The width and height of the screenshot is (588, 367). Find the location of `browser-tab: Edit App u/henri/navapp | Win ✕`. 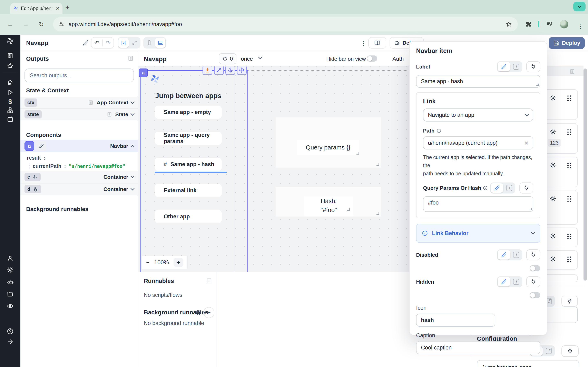

browser-tab: Edit App u/henri/navapp | Win ✕ is located at coordinates (36, 8).